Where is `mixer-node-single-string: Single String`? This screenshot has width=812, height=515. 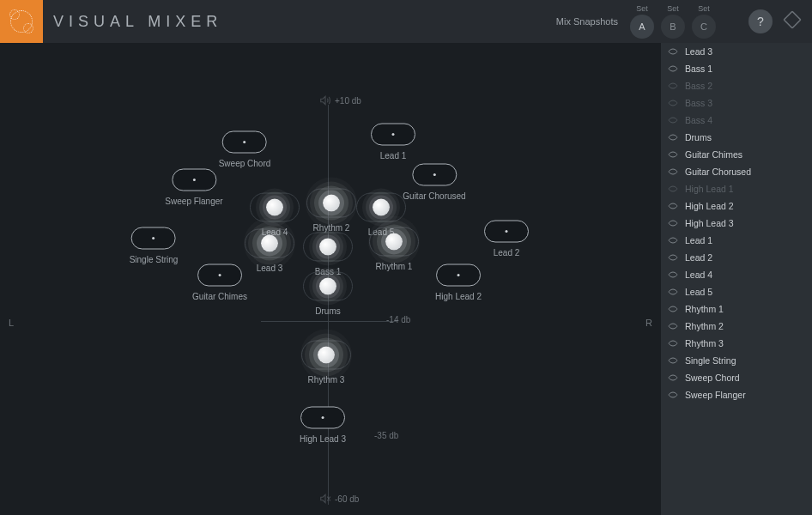 mixer-node-single-string: Single String is located at coordinates (155, 245).